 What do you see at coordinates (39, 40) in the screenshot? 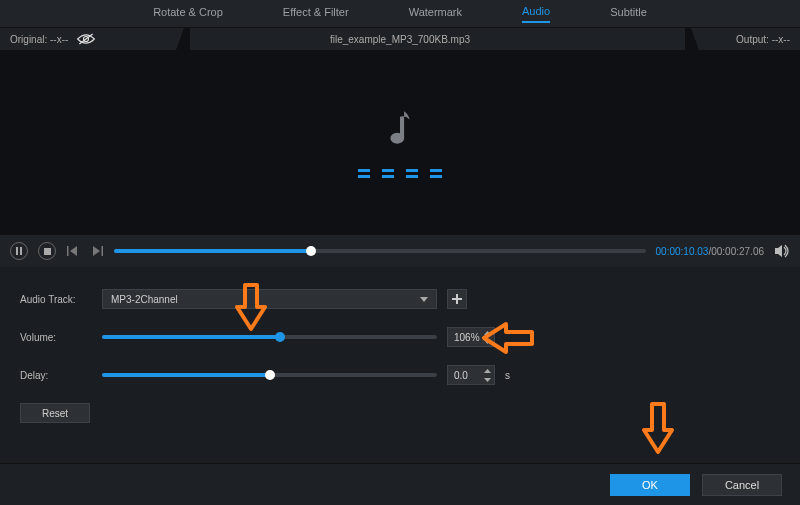
I see `original-size-label: Original: --x--` at bounding box center [39, 40].